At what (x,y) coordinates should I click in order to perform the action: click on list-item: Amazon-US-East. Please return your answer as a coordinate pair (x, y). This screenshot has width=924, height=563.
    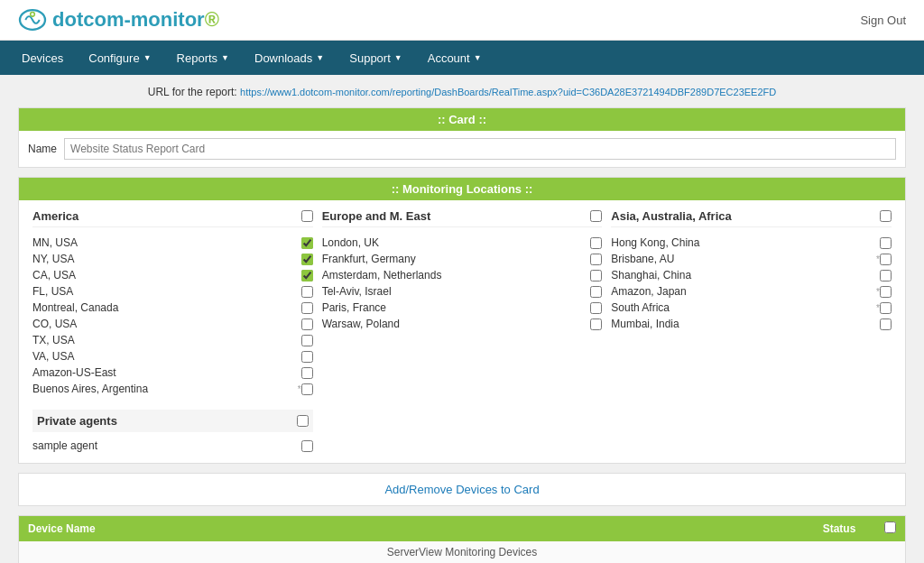
    Looking at the image, I should click on (173, 373).